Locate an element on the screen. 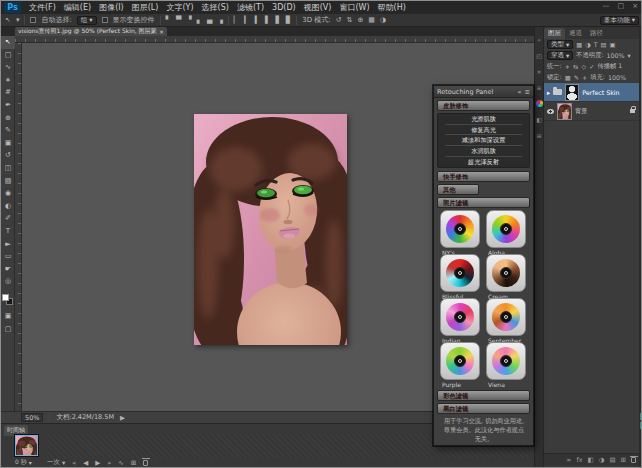  dodge-burn-setup-button: 减淡和加深设置 is located at coordinates (484, 140).